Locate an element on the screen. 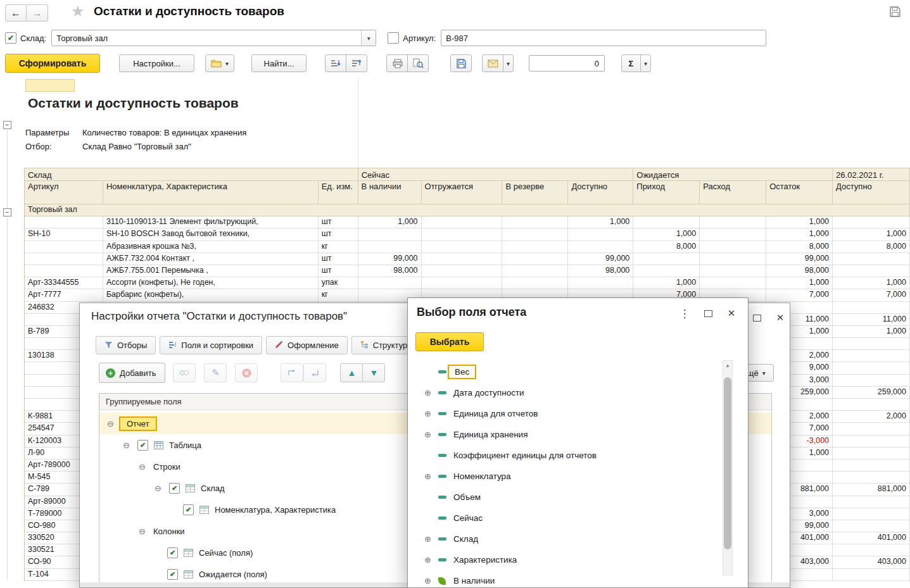 This screenshot has height=588, width=910. table-row: АЖБ7.755.001 Перемычка ,шт98,00098,00098… is located at coordinates (467, 271).